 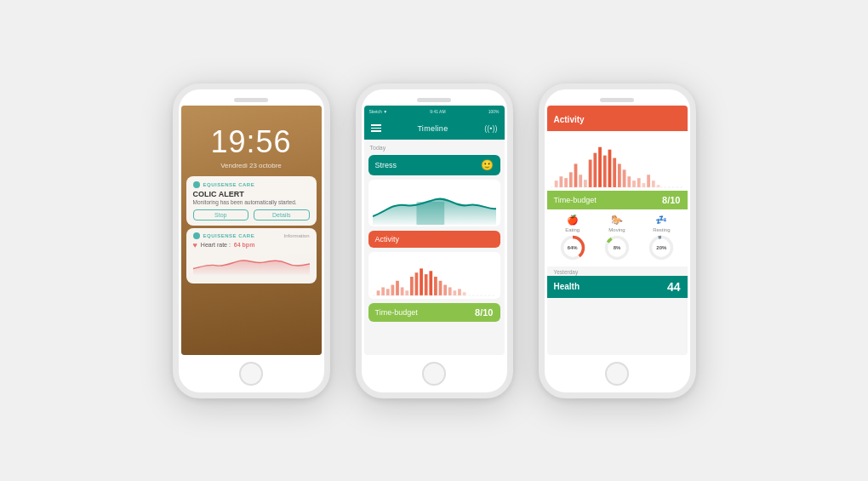 I want to click on dash-health-label: Health, so click(x=567, y=286).